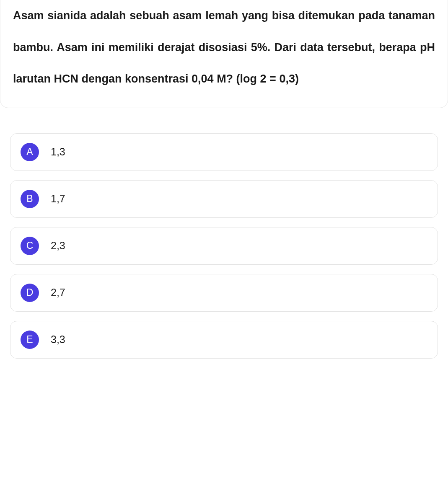 This screenshot has width=448, height=483. Describe the element at coordinates (58, 292) in the screenshot. I see `option-text: 2,7` at that location.